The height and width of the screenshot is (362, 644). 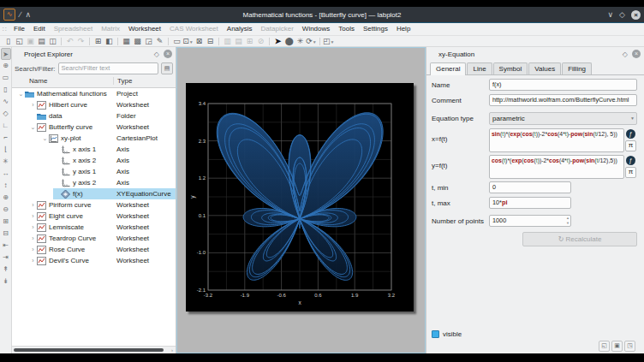 What do you see at coordinates (6, 114) in the screenshot?
I see `custom-point-icon: ◇` at bounding box center [6, 114].